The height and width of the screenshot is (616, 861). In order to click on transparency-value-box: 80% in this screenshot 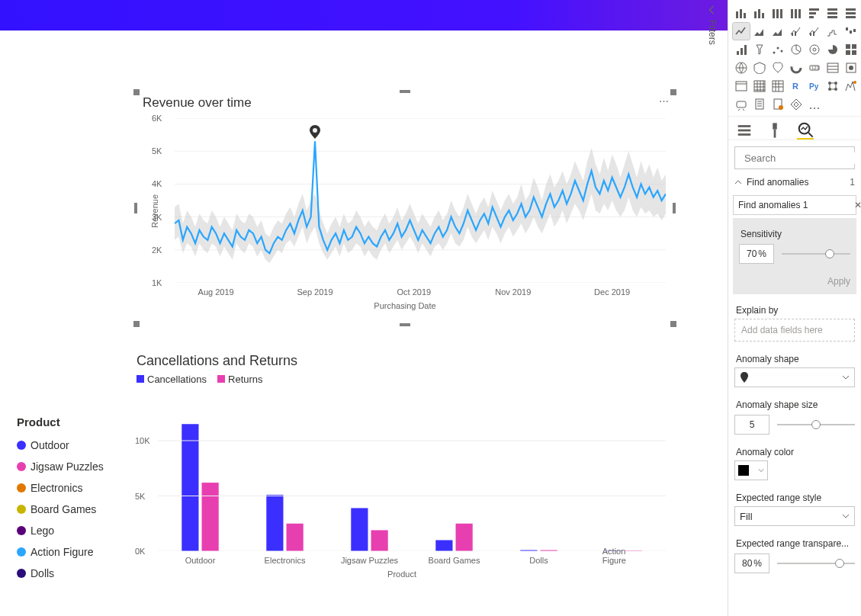, I will do `click(752, 563)`.